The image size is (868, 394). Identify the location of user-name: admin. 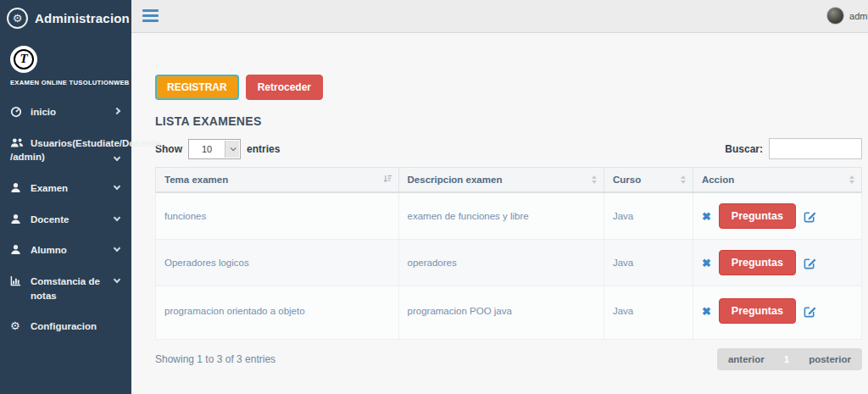
(859, 16).